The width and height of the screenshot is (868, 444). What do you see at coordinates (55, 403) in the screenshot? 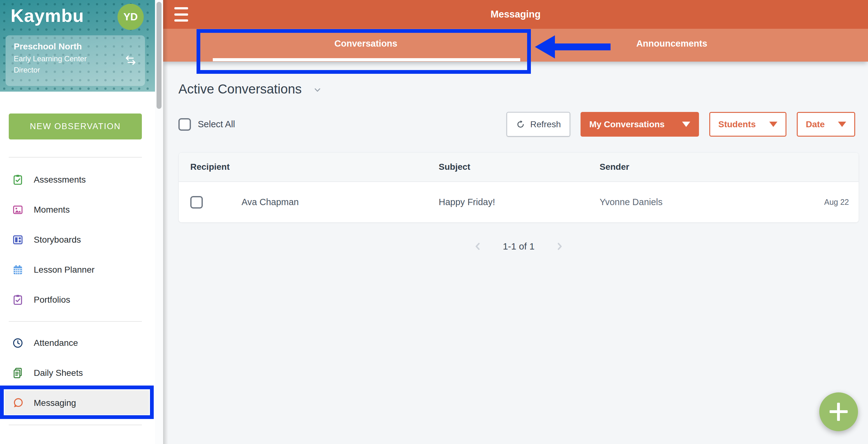
I see `sidebar-item-label: Messaging` at bounding box center [55, 403].